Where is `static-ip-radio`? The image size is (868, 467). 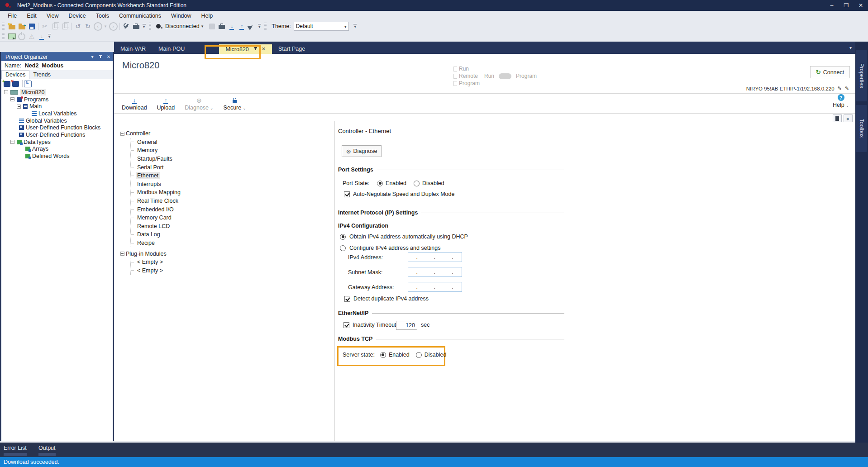 static-ip-radio is located at coordinates (343, 248).